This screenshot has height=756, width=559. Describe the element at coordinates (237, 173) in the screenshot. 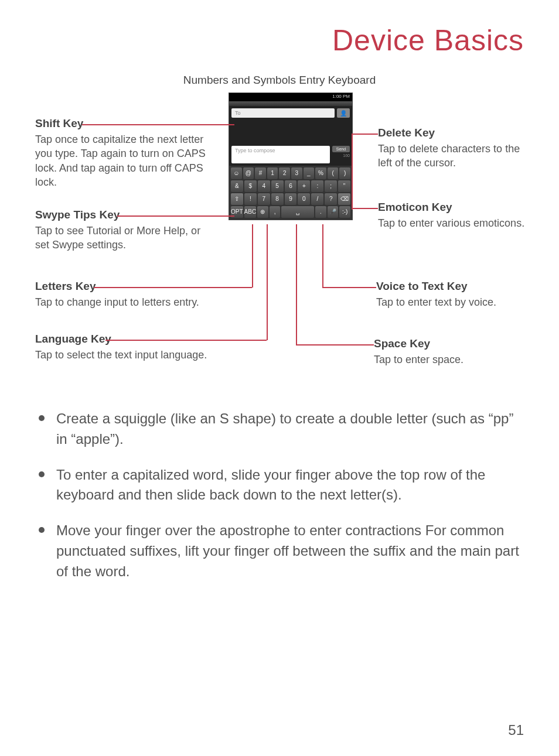

I see `key-smile: ☺` at that location.